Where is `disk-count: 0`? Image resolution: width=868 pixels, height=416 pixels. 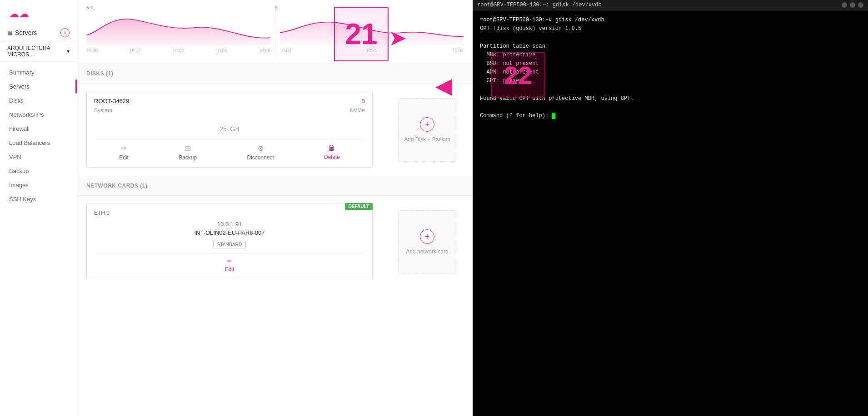
disk-count: 0 is located at coordinates (364, 101).